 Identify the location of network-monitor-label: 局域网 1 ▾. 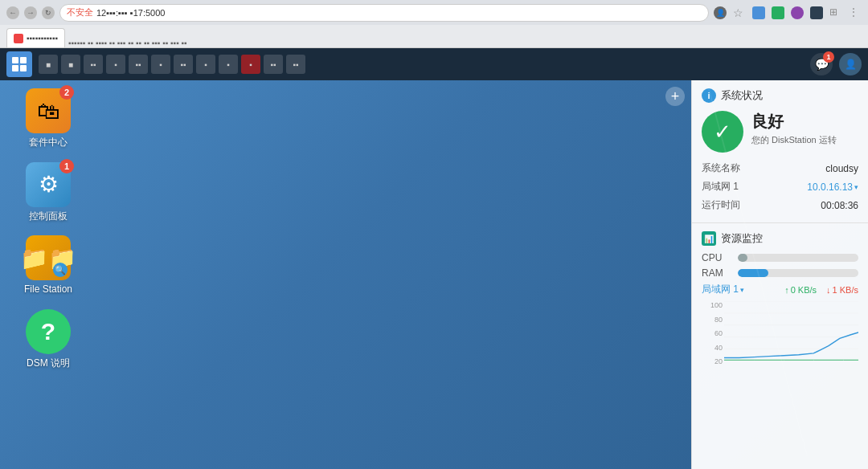
(723, 289).